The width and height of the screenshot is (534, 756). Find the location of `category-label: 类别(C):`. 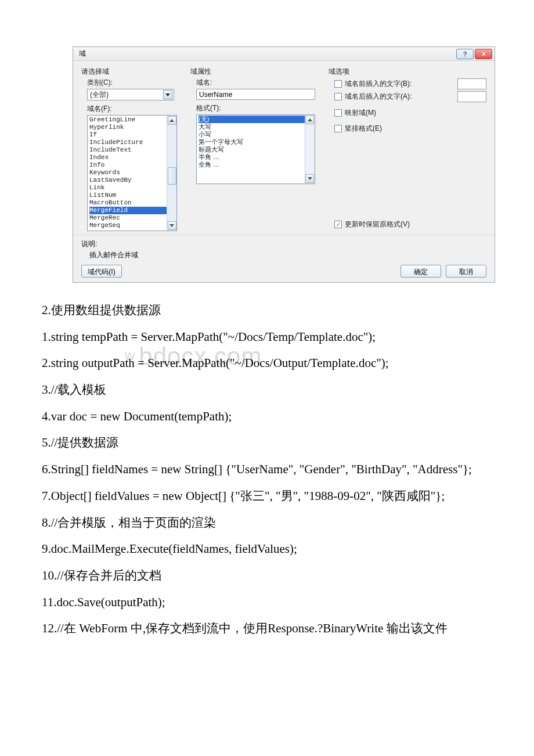

category-label: 类别(C): is located at coordinates (134, 82).